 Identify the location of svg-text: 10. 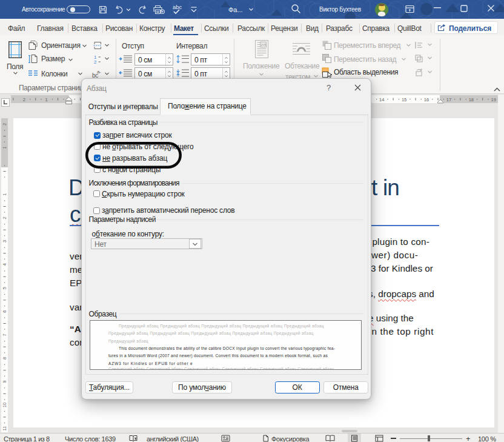
(5, 405).